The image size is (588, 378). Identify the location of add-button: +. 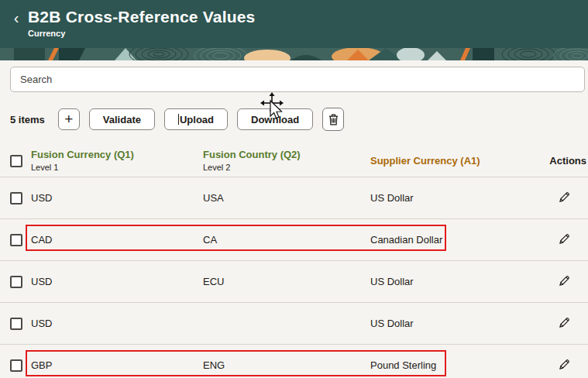
(69, 119).